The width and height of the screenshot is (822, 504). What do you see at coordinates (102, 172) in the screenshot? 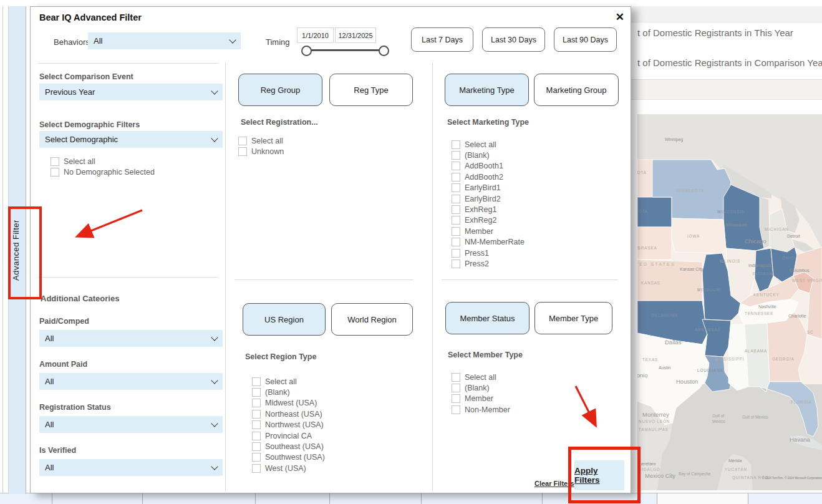
I see `checkbox-option: No Demographic Selected` at bounding box center [102, 172].